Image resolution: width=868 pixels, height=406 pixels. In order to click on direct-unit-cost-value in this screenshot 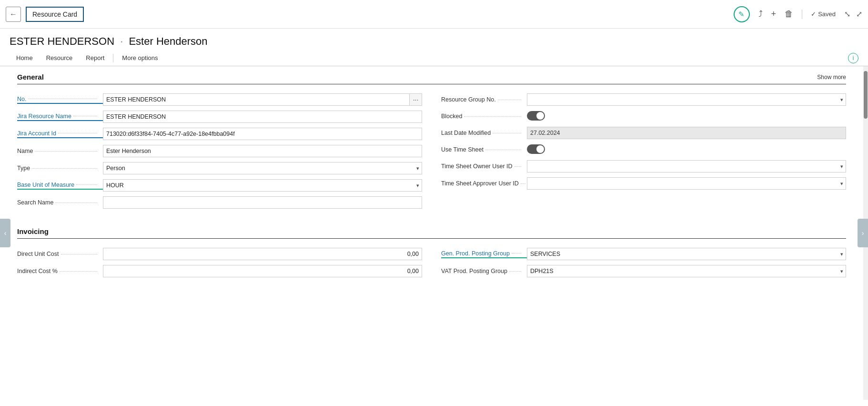, I will do `click(262, 254)`.